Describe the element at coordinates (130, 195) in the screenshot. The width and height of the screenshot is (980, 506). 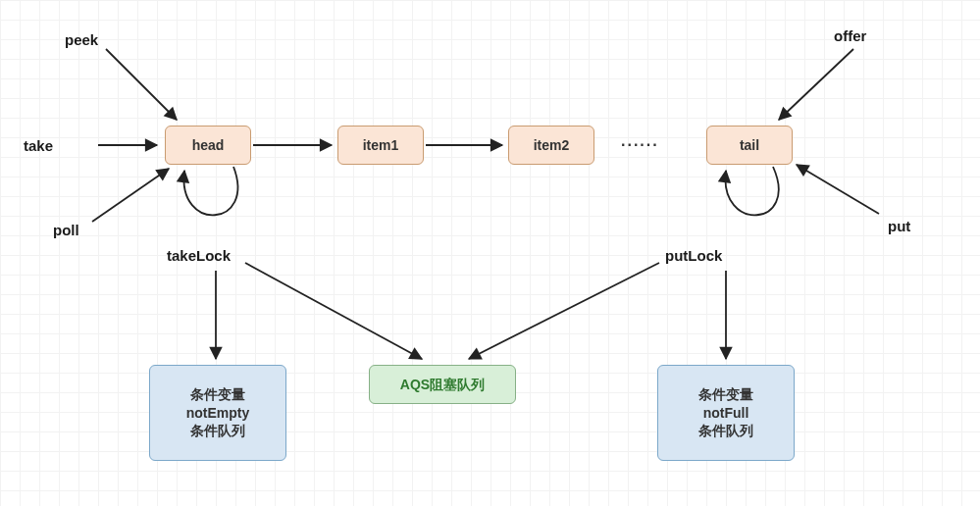
I see `arrow-poll-head` at that location.